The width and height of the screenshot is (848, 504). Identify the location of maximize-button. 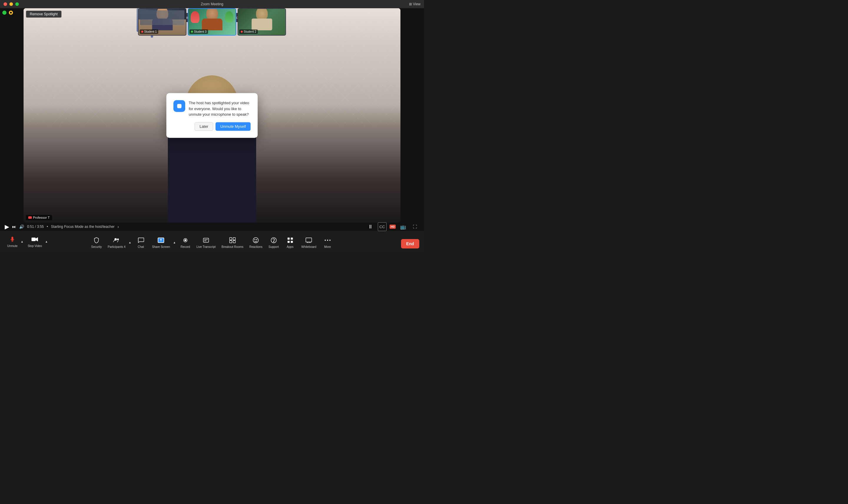
(17, 4).